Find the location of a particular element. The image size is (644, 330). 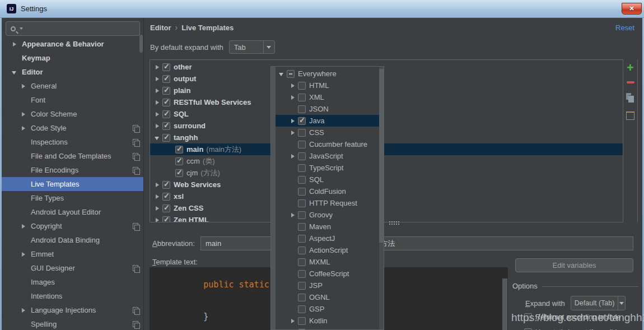

sidebar-item: General is located at coordinates (73, 86).